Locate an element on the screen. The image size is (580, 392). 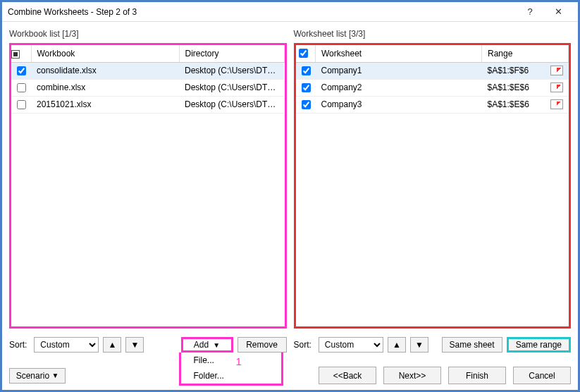
add-folder-item: Folder... is located at coordinates (231, 376).